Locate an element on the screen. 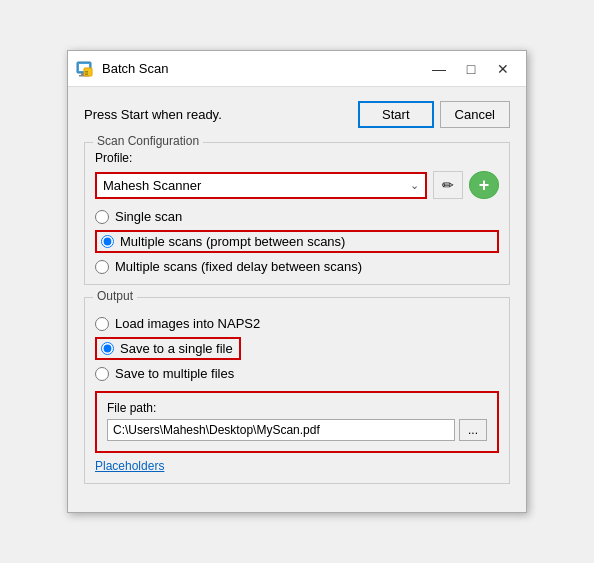  window-controls: — □ ✕ is located at coordinates (471, 69).